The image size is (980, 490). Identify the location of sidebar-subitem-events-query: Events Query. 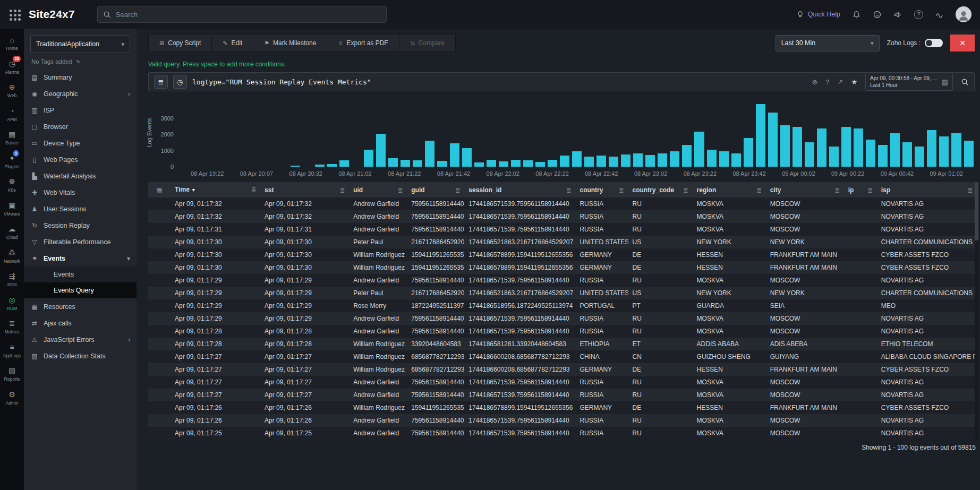
(80, 290).